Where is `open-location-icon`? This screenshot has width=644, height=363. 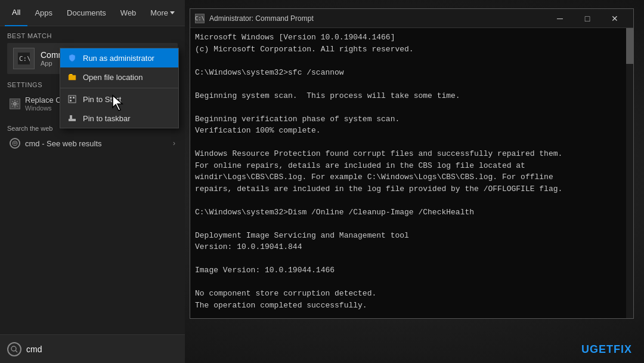
open-location-icon is located at coordinates (72, 77).